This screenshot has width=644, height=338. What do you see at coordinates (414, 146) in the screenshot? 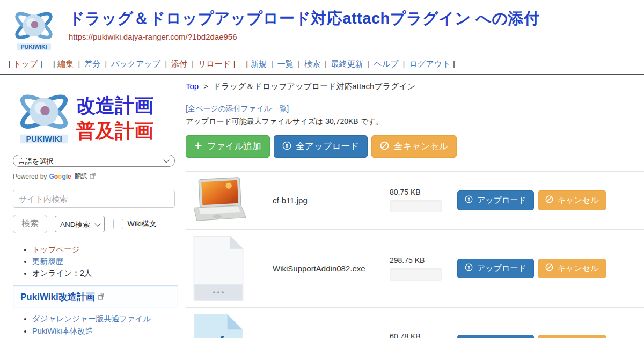
I see `cancel-all-button: 全キャンセル` at bounding box center [414, 146].